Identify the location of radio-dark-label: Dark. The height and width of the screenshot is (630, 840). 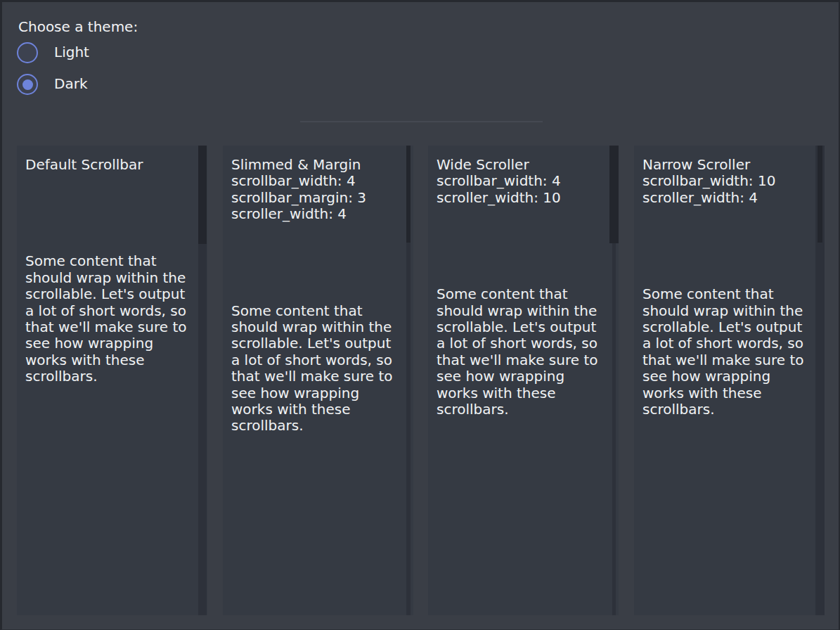
(70, 84).